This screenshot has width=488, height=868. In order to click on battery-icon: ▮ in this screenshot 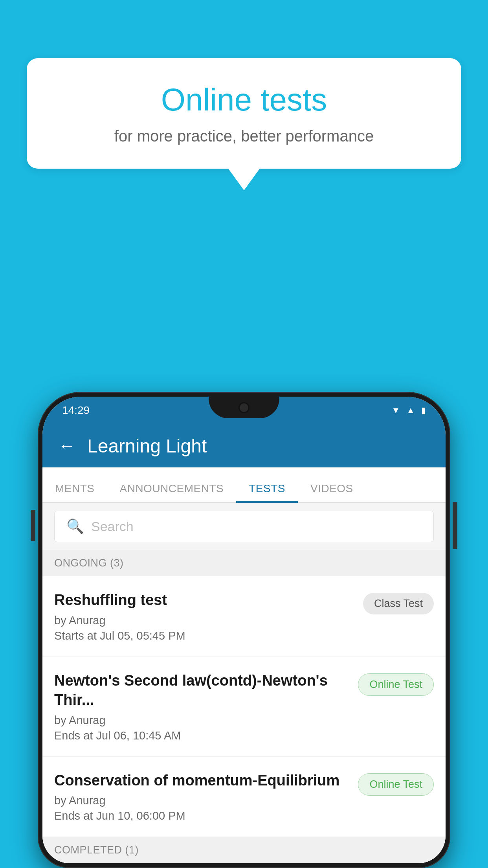, I will do `click(424, 410)`.